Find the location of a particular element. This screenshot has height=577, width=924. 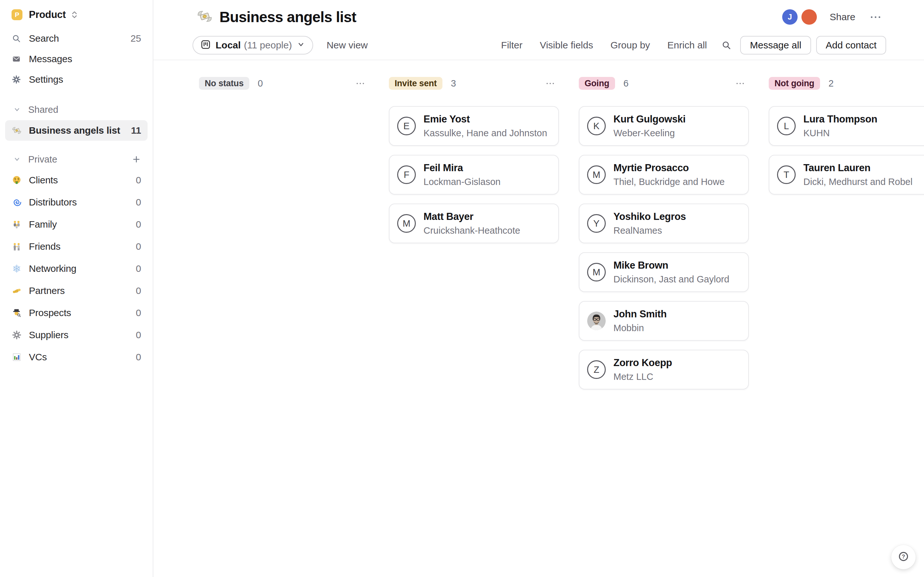

help-button: ? is located at coordinates (903, 557).